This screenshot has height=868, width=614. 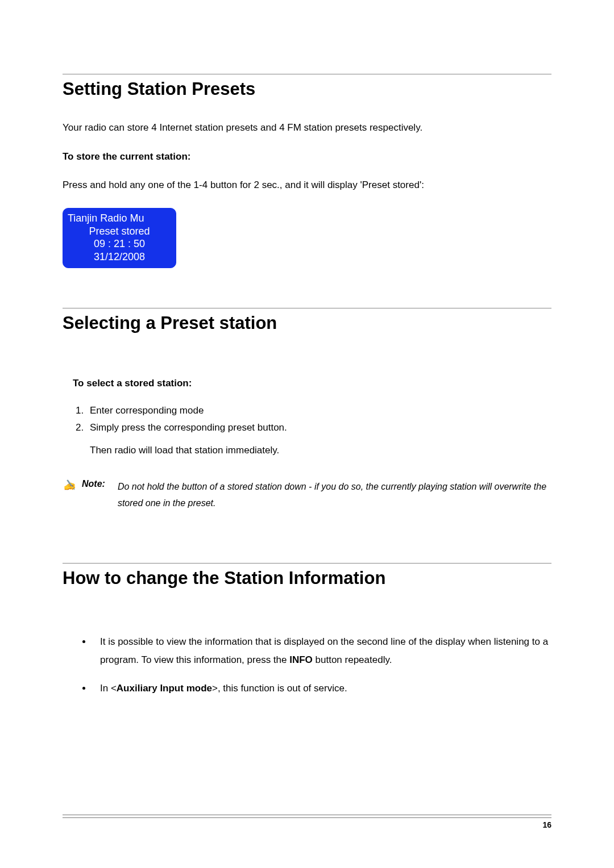 What do you see at coordinates (307, 822) in the screenshot?
I see `page-footer: 16` at bounding box center [307, 822].